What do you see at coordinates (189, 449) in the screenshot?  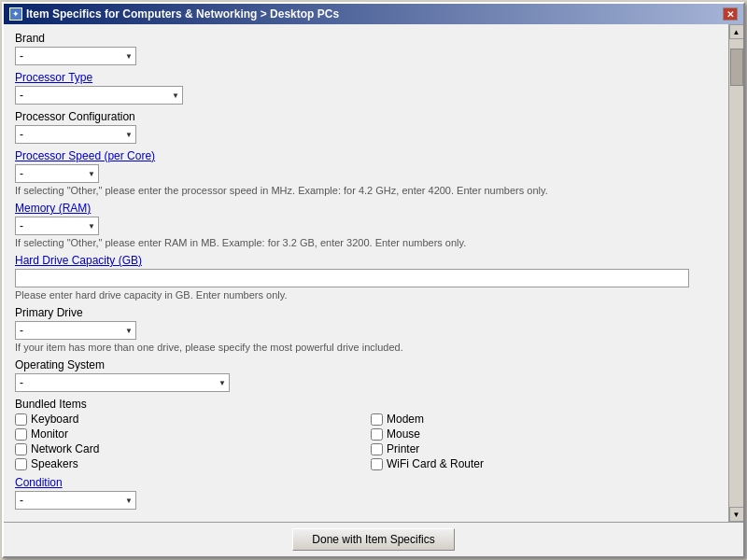 I see `network-card-item: Network Card` at bounding box center [189, 449].